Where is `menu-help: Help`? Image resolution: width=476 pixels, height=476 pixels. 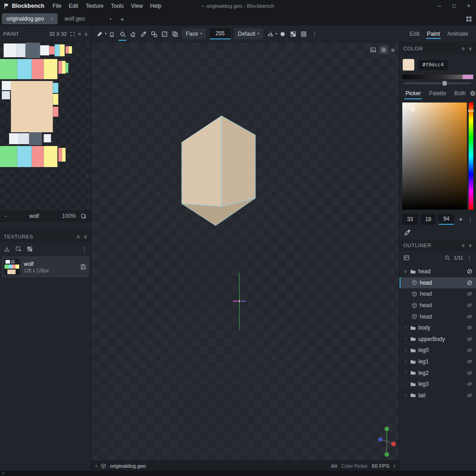 menu-help: Help is located at coordinates (156, 6).